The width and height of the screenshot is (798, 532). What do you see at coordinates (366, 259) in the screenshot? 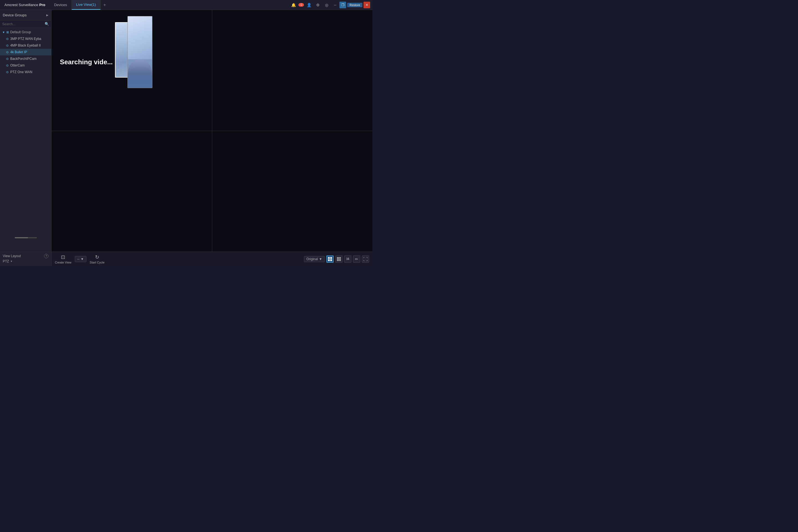
I see `fullscreen-button` at bounding box center [366, 259].